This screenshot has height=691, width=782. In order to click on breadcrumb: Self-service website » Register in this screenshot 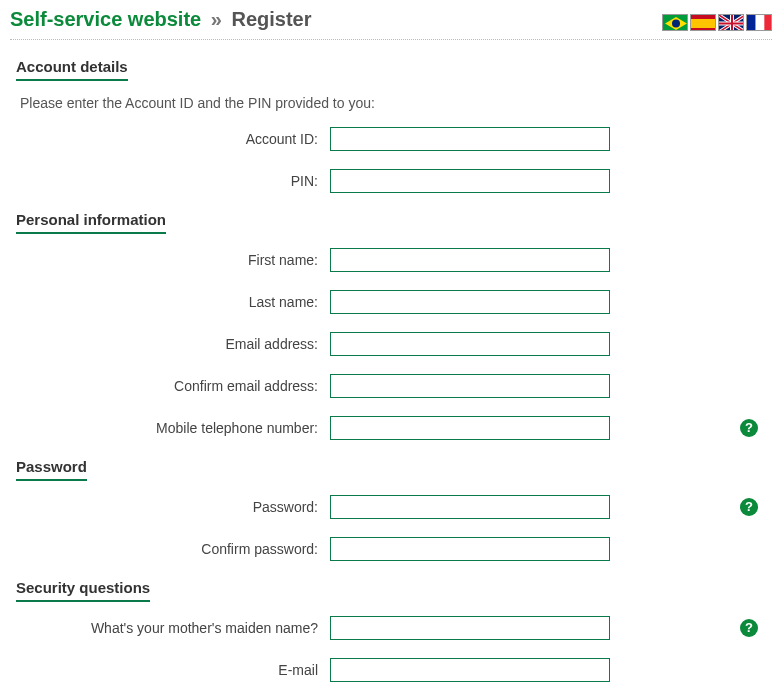, I will do `click(161, 20)`.